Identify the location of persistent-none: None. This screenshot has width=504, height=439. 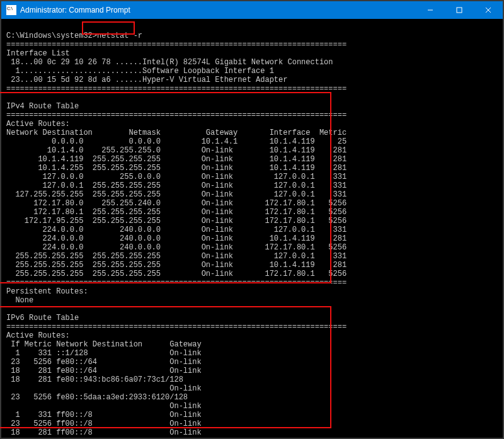
(20, 300).